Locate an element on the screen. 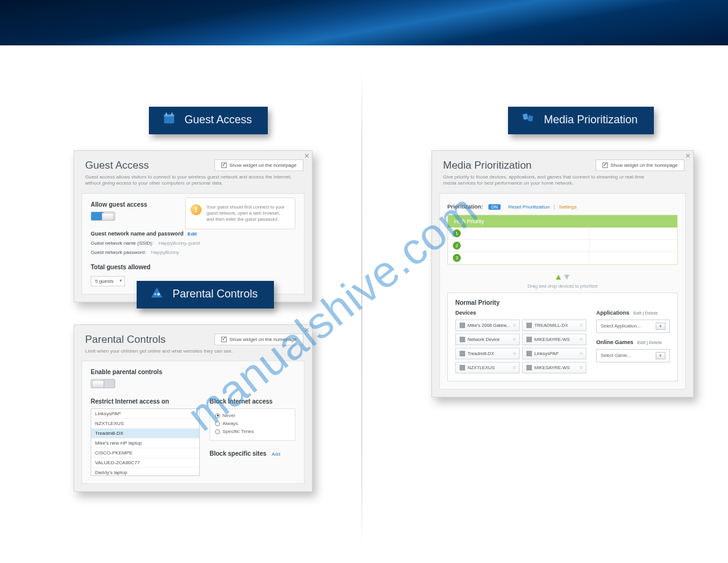 The image size is (728, 563). media-prioritization-banner: Media Prioritization is located at coordinates (581, 120).